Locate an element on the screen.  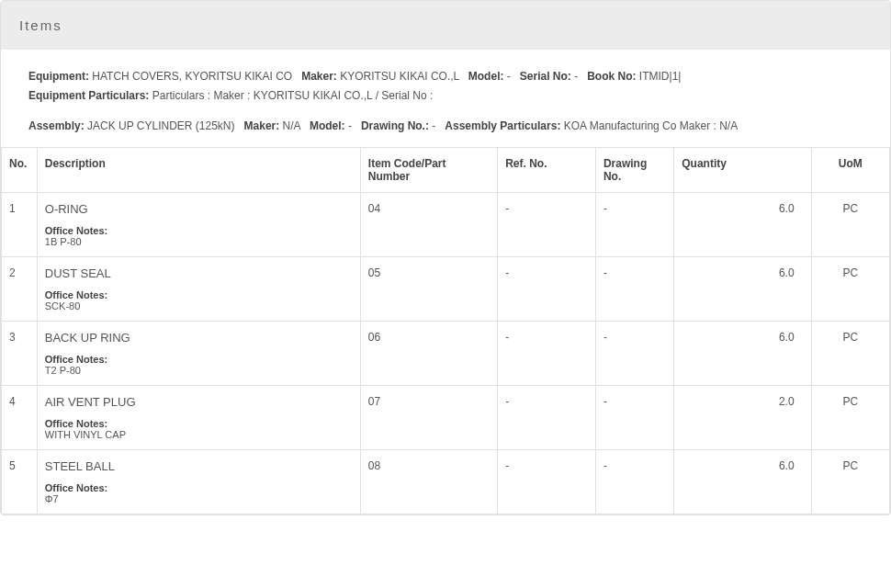
description-text: O-RING is located at coordinates (198, 209).